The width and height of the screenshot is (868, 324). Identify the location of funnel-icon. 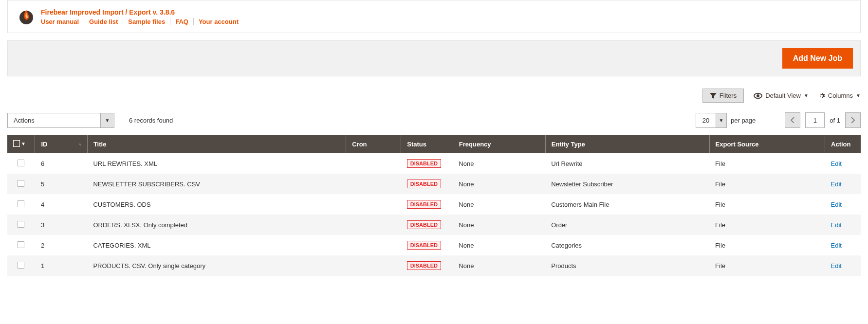
(713, 96).